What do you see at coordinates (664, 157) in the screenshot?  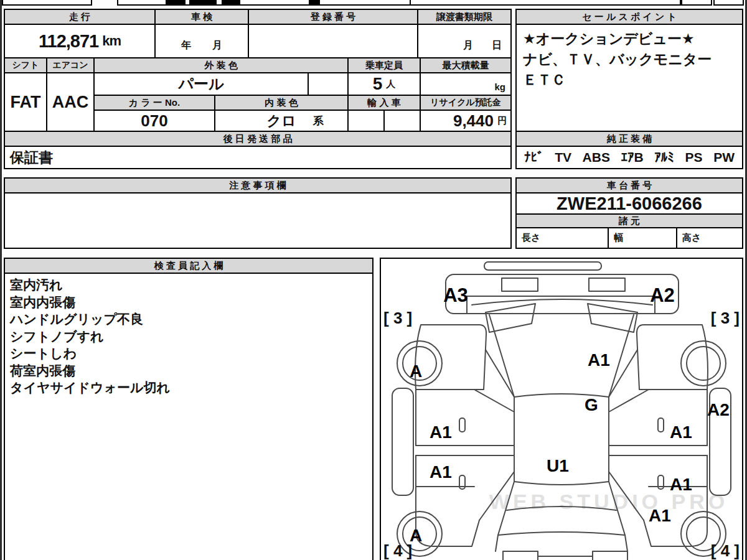 I see `equipment-item: ｱﾙﾐ` at bounding box center [664, 157].